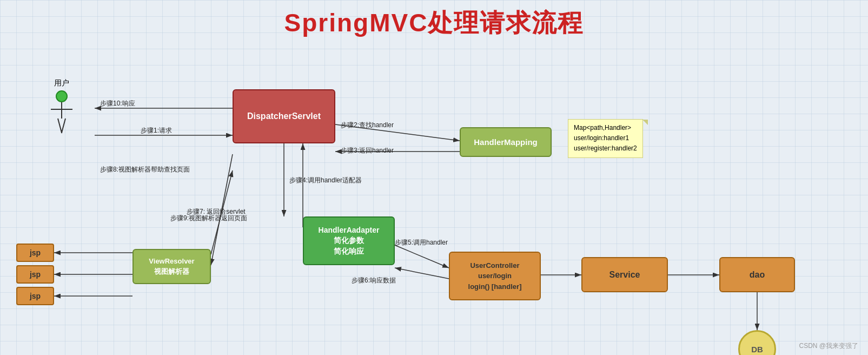 Image resolution: width=868 pixels, height=355 pixels. I want to click on step9-label: 步骤9:视图解析器返回页面, so click(209, 219).